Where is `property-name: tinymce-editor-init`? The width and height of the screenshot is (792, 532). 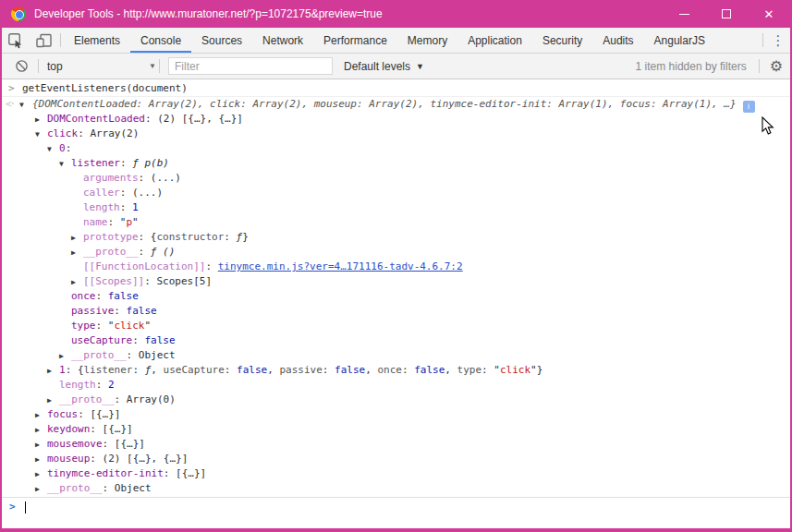
property-name: tinymce-editor-init is located at coordinates (105, 473).